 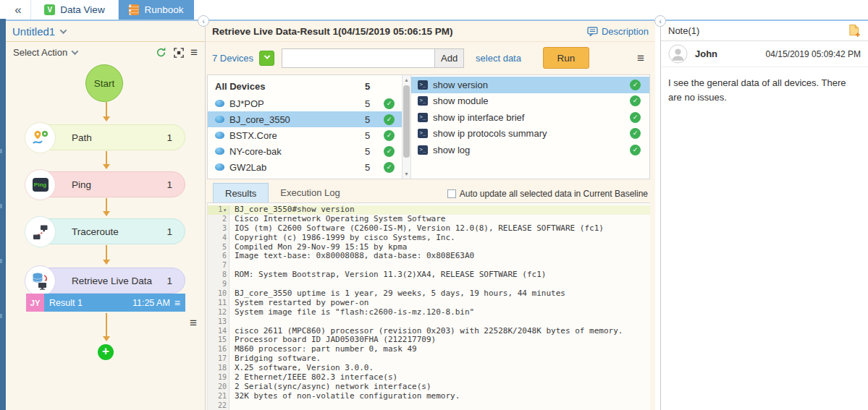 What do you see at coordinates (407, 80) in the screenshot?
I see `scroll-up-arrow-icon` at bounding box center [407, 80].